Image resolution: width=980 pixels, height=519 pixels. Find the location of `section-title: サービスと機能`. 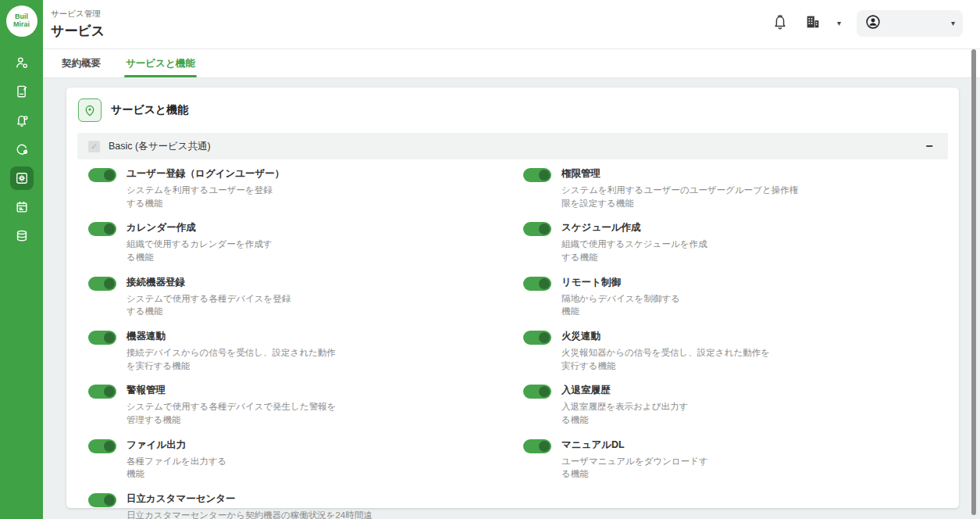

section-title: サービスと機能 is located at coordinates (150, 110).